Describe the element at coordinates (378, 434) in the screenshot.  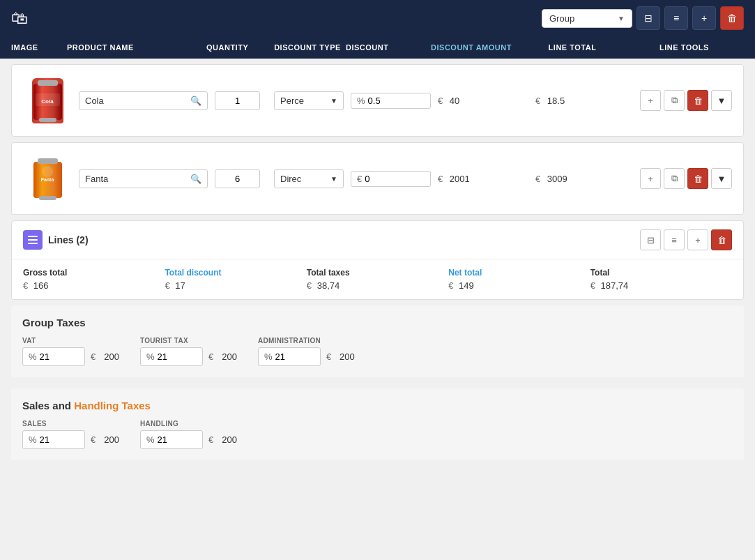
I see `sales-handling-rows: SALES % € 200 HANDLING % € 200` at that location.